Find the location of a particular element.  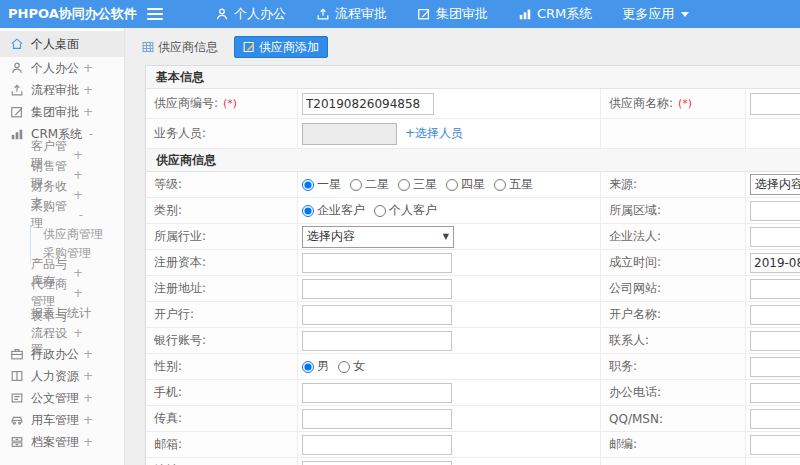

qq-msn-input is located at coordinates (775, 419).